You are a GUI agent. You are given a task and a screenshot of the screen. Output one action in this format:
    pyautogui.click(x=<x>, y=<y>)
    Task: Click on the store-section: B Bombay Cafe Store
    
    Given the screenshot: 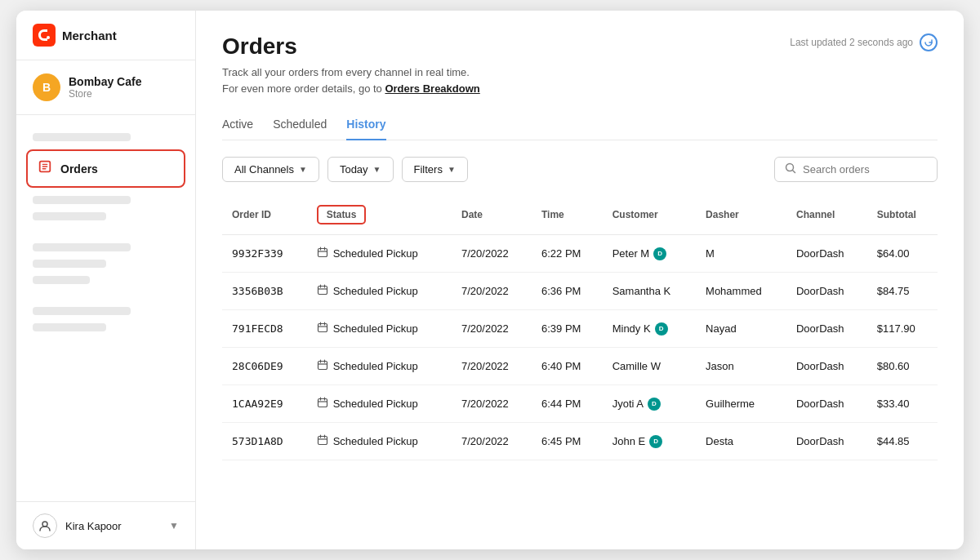 What is the action you would take?
    pyautogui.click(x=106, y=88)
    